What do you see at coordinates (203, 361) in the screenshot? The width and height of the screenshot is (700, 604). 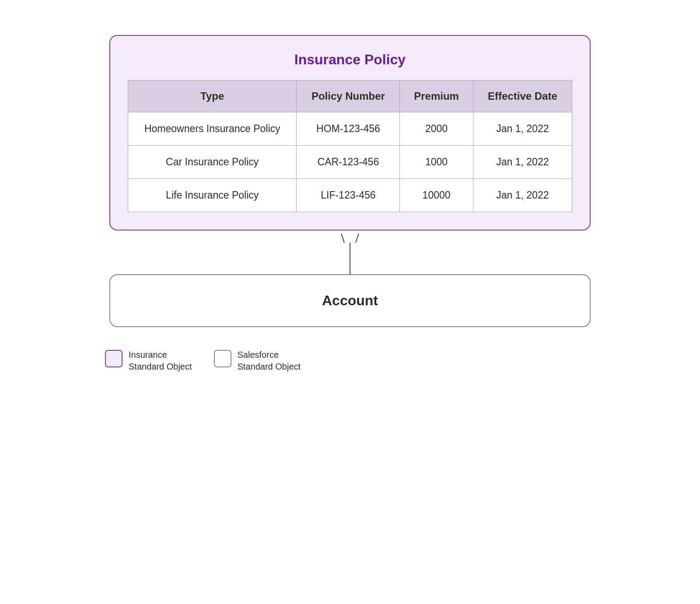 I see `legend: Insurance Standard Object Salesforce Sta…` at bounding box center [203, 361].